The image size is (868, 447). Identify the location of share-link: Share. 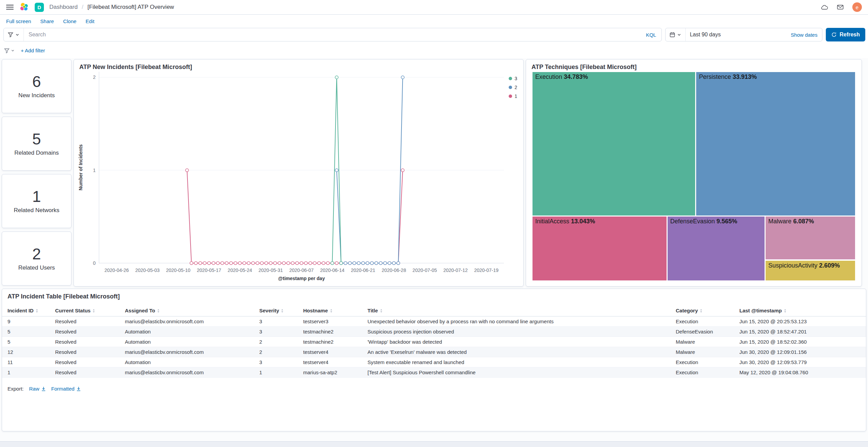
(47, 21).